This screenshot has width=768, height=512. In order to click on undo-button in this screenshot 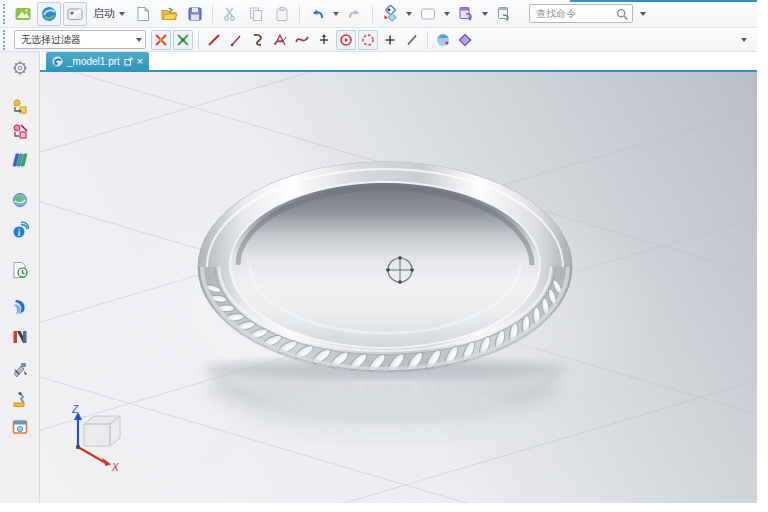, I will do `click(317, 14)`.